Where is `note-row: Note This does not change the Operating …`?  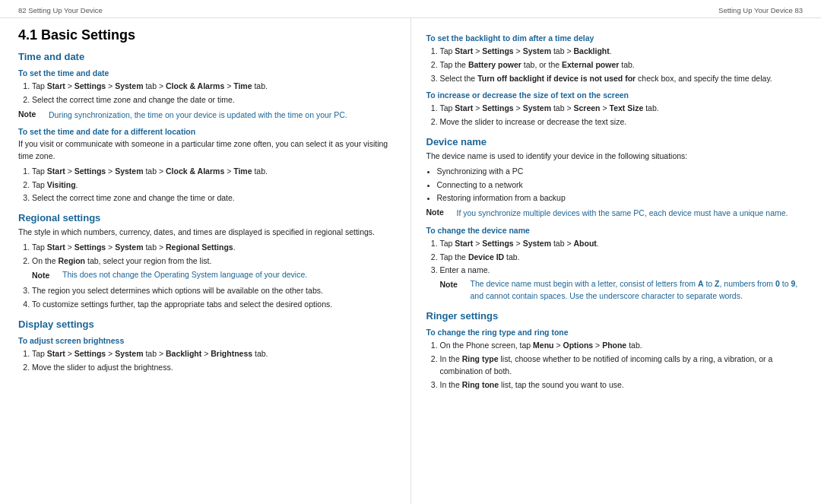 note-row: Note This does not change the Operating … is located at coordinates (214, 275).